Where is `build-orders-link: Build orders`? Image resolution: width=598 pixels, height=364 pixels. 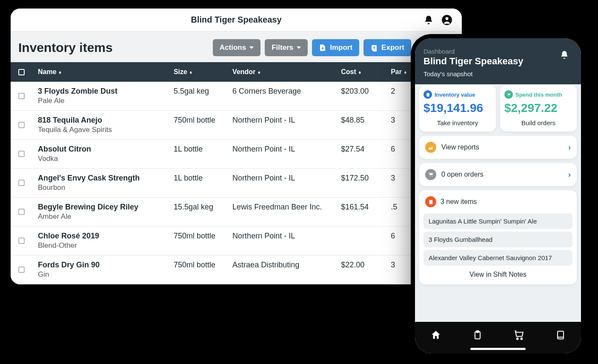 build-orders-link: Build orders is located at coordinates (538, 123).